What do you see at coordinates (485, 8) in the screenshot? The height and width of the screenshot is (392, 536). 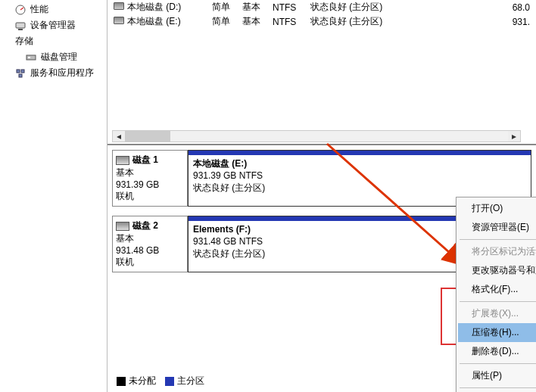 I see `volume-size: 68.0` at bounding box center [485, 8].